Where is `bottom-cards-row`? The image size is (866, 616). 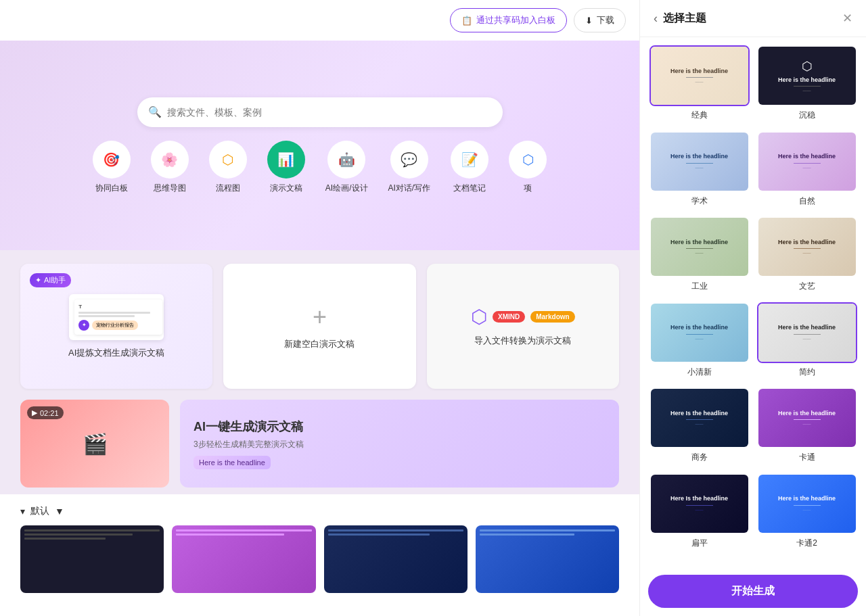 bottom-cards-row is located at coordinates (319, 559).